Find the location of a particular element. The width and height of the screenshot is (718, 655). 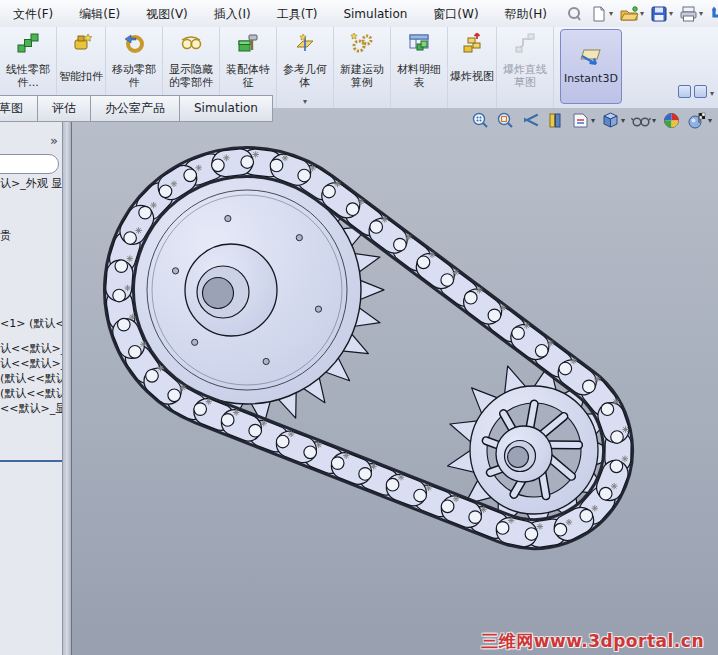

standard-toolbar: ▾ ▾ ▾ ▾ ▾ ▾ is located at coordinates (653, 14).